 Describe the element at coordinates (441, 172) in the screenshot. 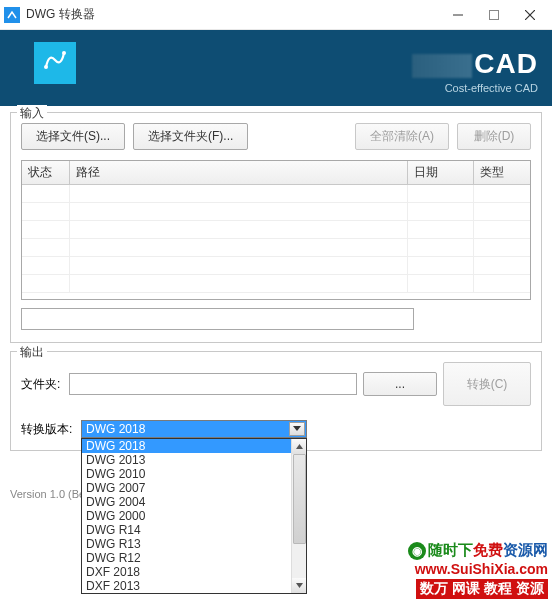

I see `col-date: 日期` at that location.